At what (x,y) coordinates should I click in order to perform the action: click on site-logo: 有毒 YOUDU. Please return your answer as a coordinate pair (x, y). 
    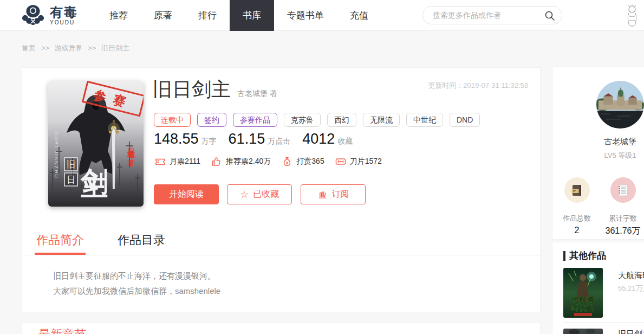
    Looking at the image, I should click on (49, 15).